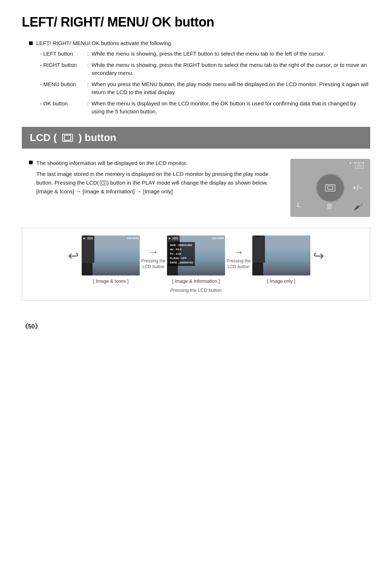  Describe the element at coordinates (88, 65) in the screenshot. I see `colon-2: :` at that location.